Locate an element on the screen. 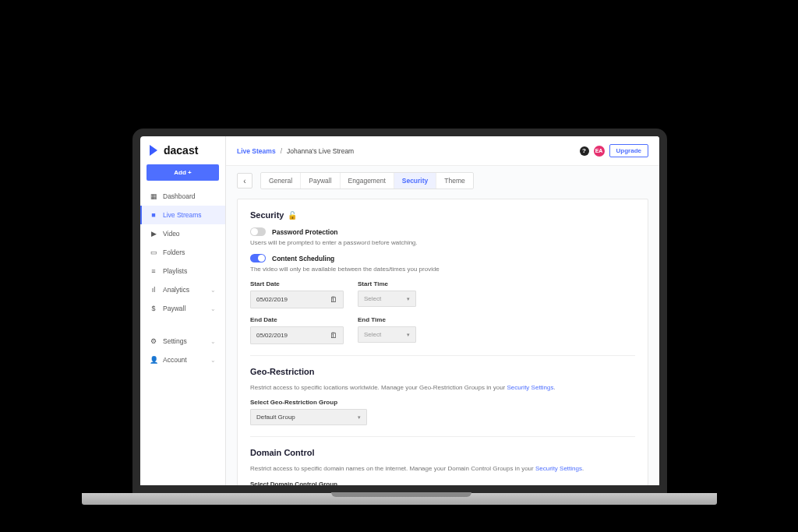 The width and height of the screenshot is (798, 532). sidebar-item-folders: ▭ Folders is located at coordinates (182, 252).